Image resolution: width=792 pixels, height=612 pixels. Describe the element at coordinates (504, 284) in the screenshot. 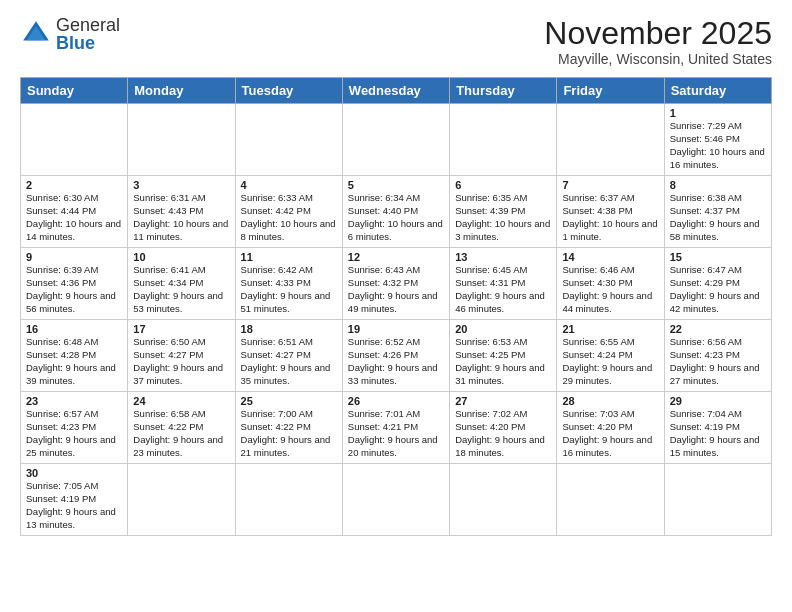

I see `calendar-cell: 13Sunrise: 6:45 AM Sunset: 4:31 PM Dayli…` at that location.